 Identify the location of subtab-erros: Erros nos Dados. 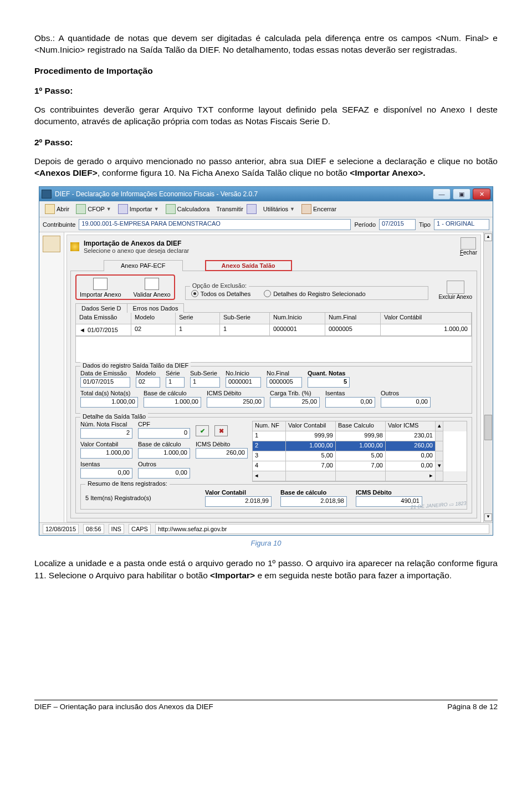
(156, 308).